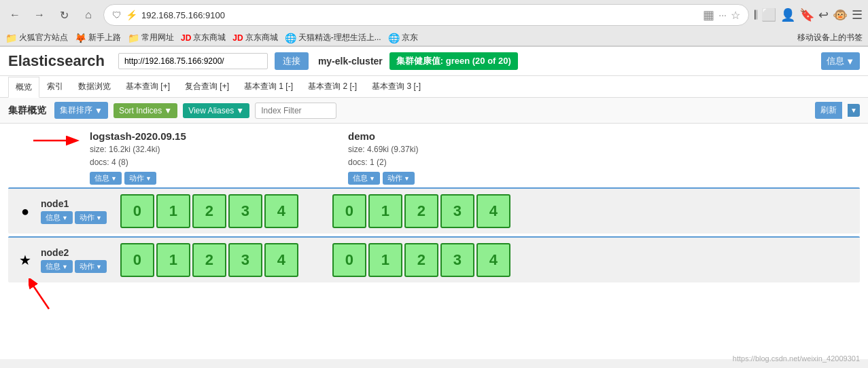 The width and height of the screenshot is (868, 368). I want to click on sidebar-icon: 𝄃, so click(756, 15).